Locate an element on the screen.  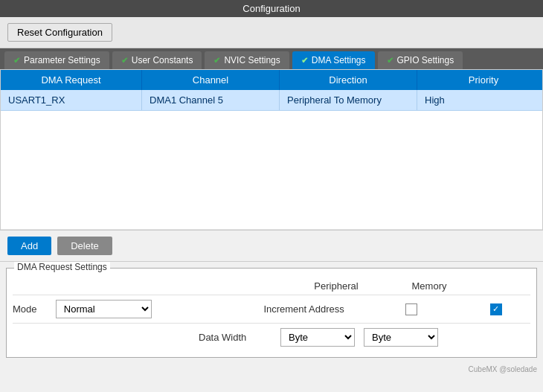
mode-select: Normal Circular is located at coordinates (104, 309).